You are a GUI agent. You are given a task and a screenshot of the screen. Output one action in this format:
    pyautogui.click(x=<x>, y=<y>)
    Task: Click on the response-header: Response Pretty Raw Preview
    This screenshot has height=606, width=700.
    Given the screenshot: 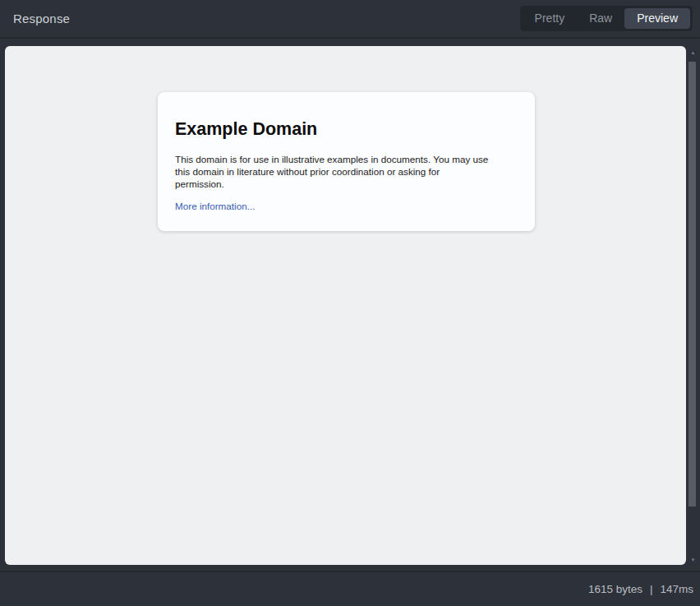 What is the action you would take?
    pyautogui.click(x=350, y=20)
    